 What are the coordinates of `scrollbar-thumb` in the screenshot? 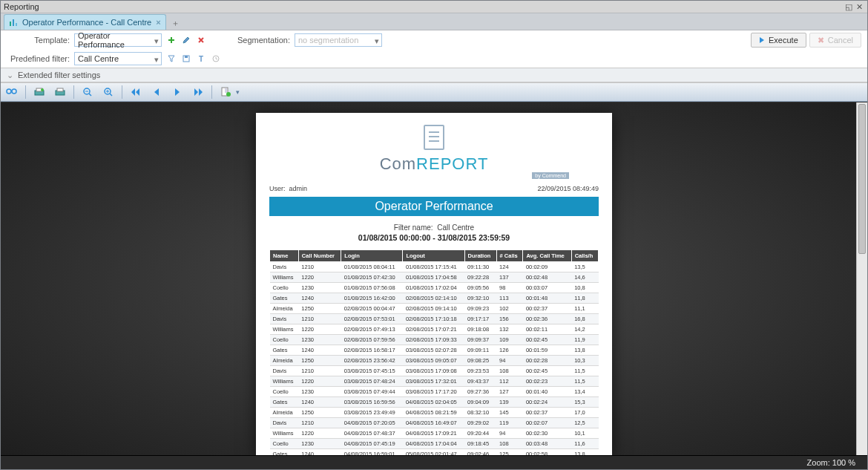 It's located at (862, 179).